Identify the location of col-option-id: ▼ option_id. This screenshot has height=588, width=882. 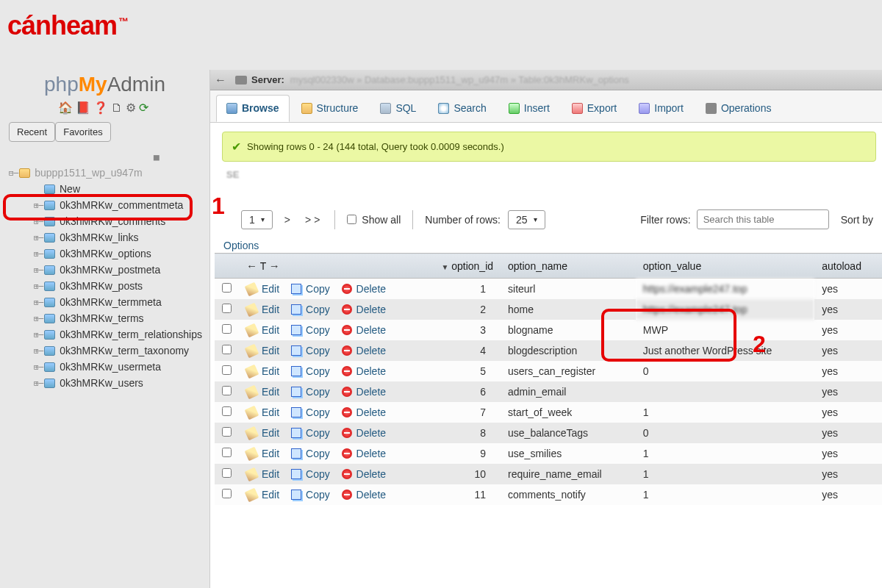
(466, 266).